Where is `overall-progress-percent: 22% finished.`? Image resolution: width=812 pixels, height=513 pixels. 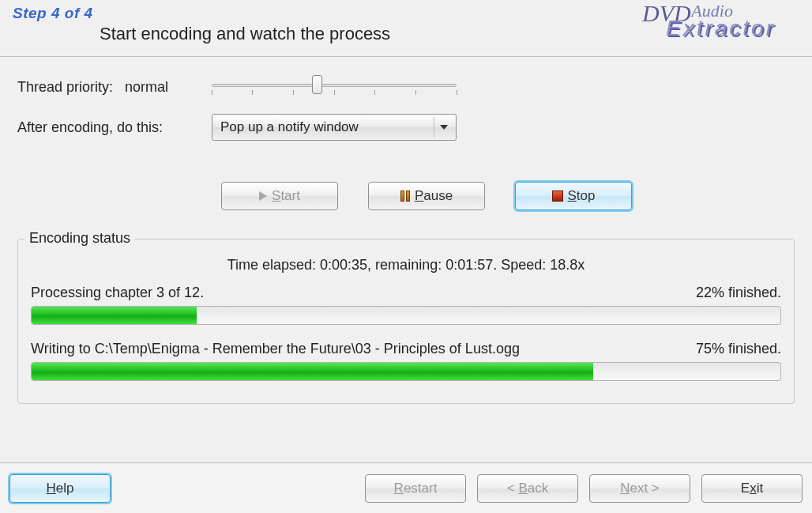 overall-progress-percent: 22% finished. is located at coordinates (739, 292).